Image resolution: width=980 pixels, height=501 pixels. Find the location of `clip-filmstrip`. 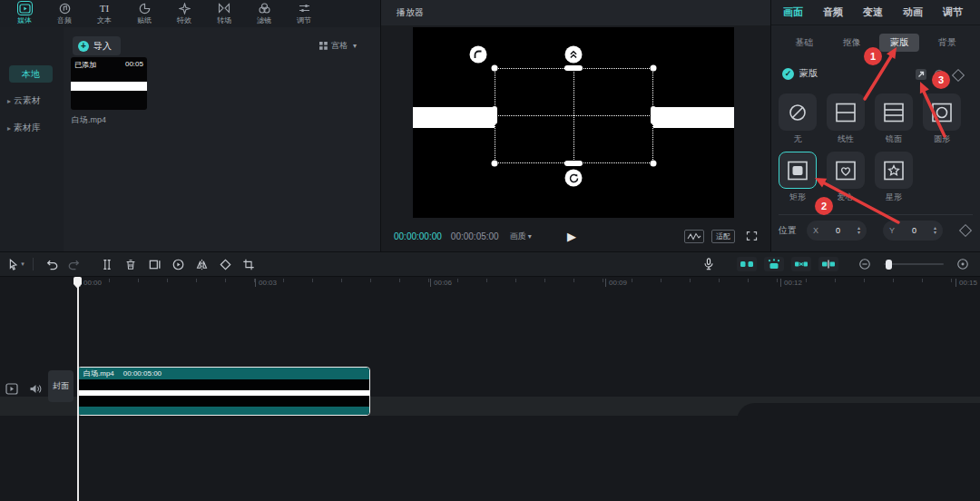

clip-filmstrip is located at coordinates (223, 385).